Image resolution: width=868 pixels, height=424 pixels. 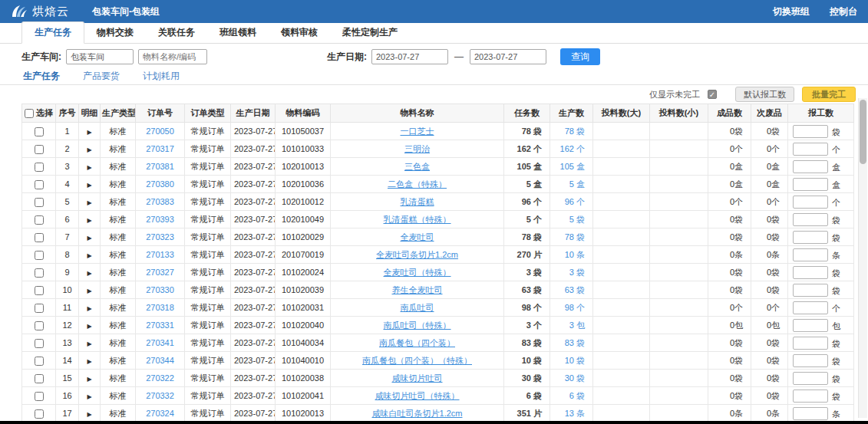 I want to click on batch-finish-button: 批量完工, so click(x=829, y=94).